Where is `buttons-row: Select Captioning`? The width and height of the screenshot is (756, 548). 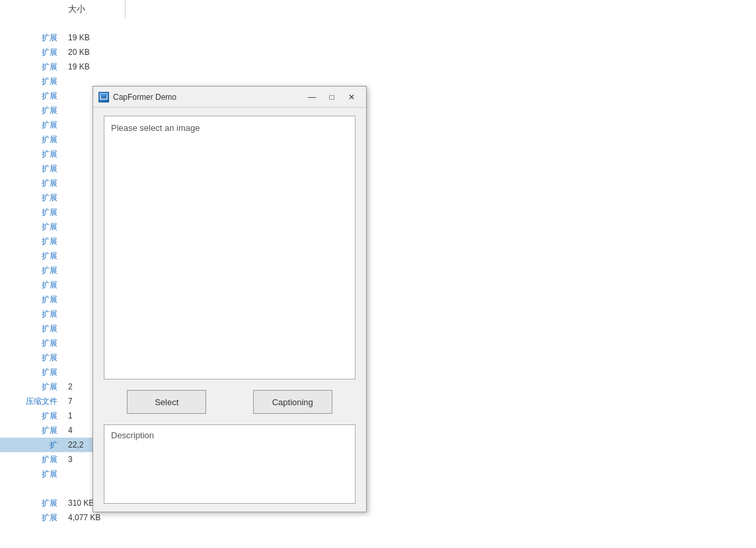
buttons-row: Select Captioning is located at coordinates (230, 402).